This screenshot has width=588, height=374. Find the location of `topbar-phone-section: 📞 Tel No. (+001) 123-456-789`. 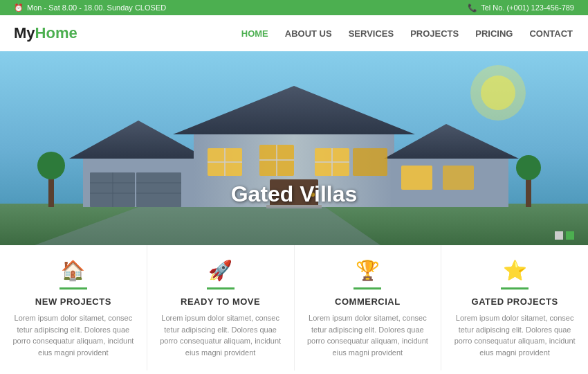

topbar-phone-section: 📞 Tel No. (+001) 123-456-789 is located at coordinates (521, 8).